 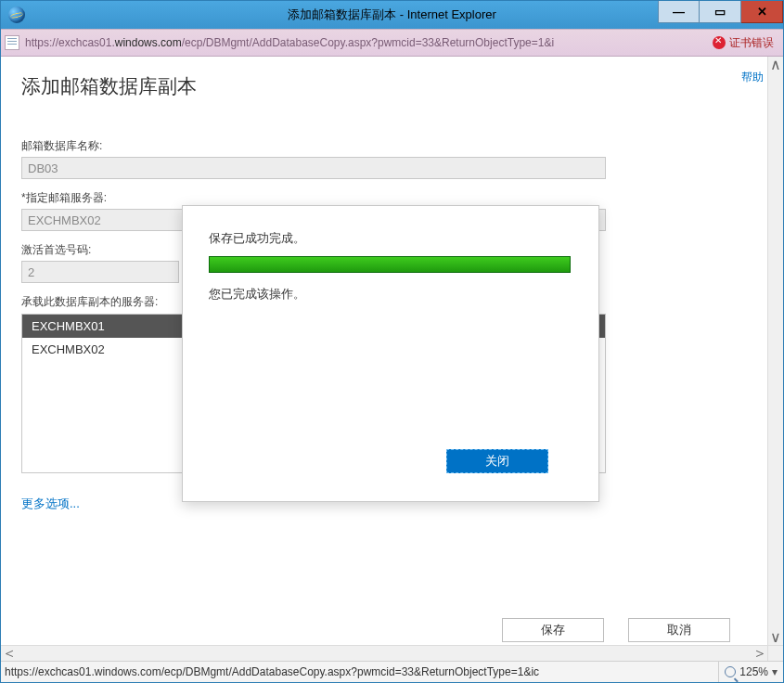 What do you see at coordinates (751, 672) in the screenshot?
I see `zoom-control: 125% ▾` at bounding box center [751, 672].